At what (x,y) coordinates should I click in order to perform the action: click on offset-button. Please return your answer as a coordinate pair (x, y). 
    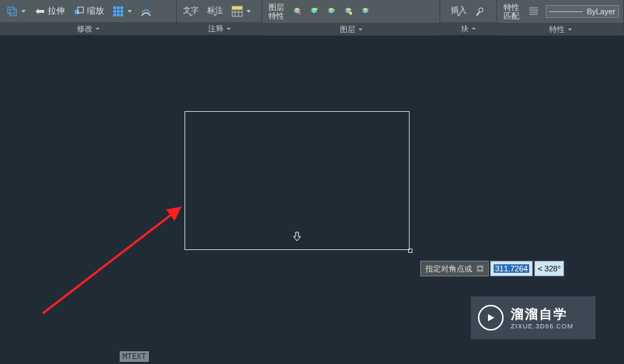
    Looking at the image, I should click on (146, 11).